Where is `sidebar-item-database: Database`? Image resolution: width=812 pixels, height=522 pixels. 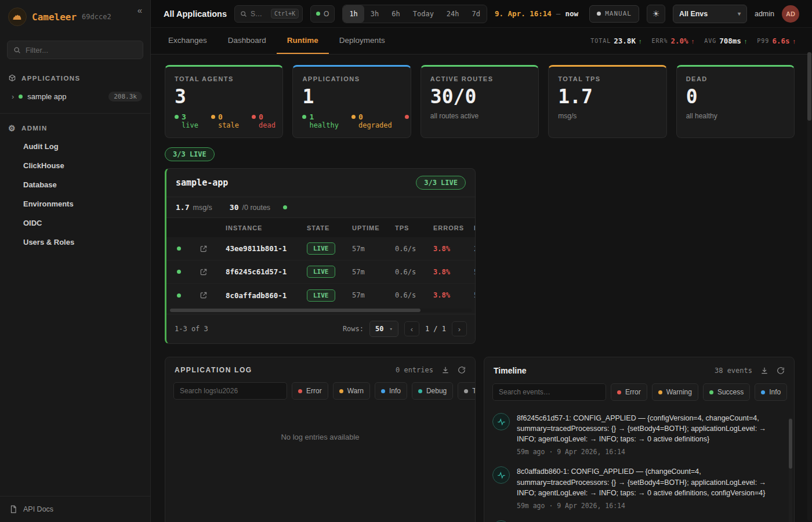
sidebar-item-database: Database is located at coordinates (75, 184).